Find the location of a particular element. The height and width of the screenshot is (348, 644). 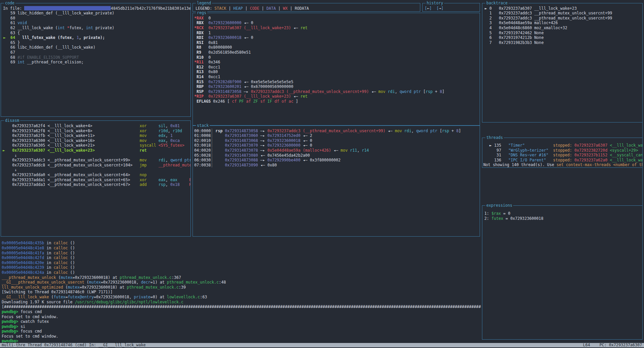

terminal-line: RDI 0x729323600018 ◂— 0 is located at coordinates (224, 38).